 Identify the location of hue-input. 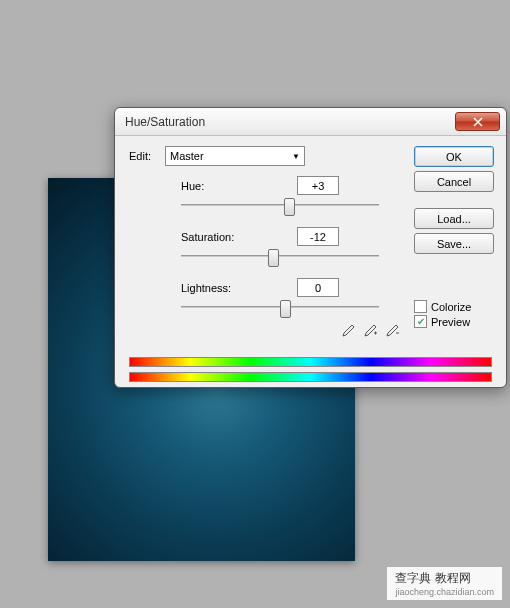
(318, 186).